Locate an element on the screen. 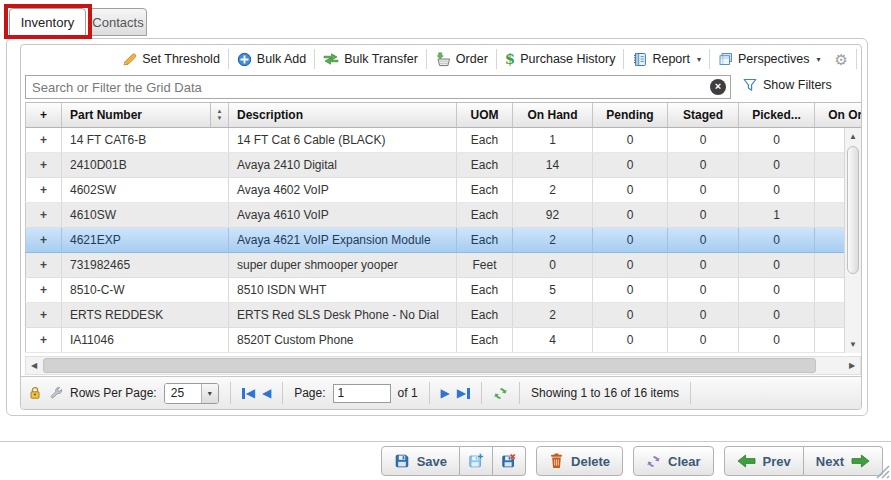 Image resolution: width=891 pixels, height=480 pixels. column-header-on-order: On Order is located at coordinates (838, 115).